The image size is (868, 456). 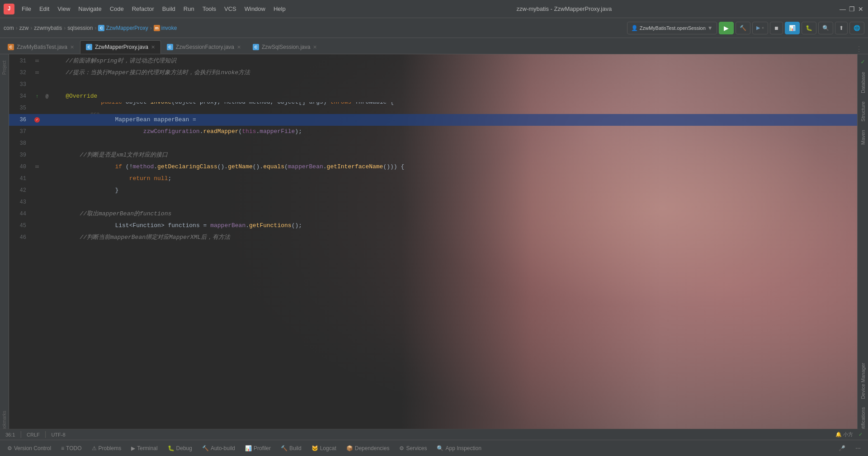 I want to click on close-button: ✕, so click(x=861, y=9).